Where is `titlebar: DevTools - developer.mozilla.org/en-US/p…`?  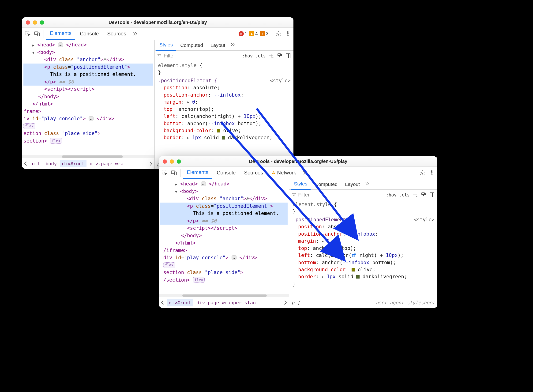 titlebar: DevTools - developer.mozilla.org/en-US/p… is located at coordinates (298, 161).